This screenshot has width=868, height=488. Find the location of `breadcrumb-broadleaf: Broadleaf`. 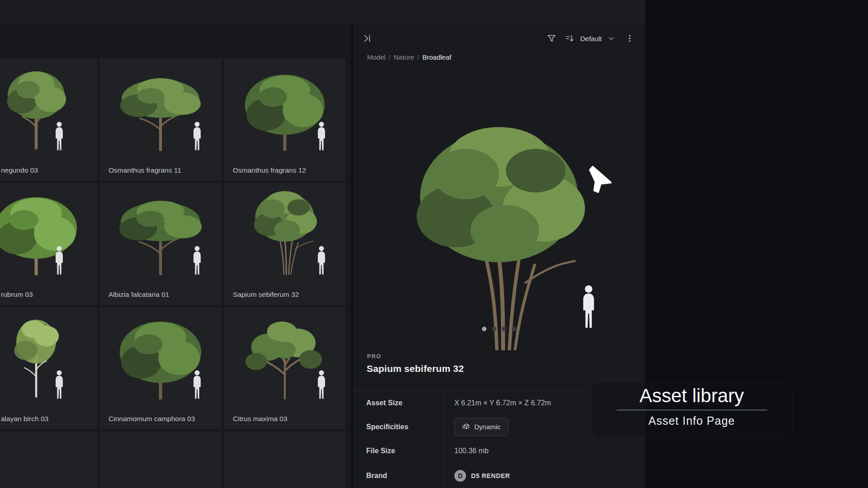

breadcrumb-broadleaf: Broadleaf is located at coordinates (437, 57).